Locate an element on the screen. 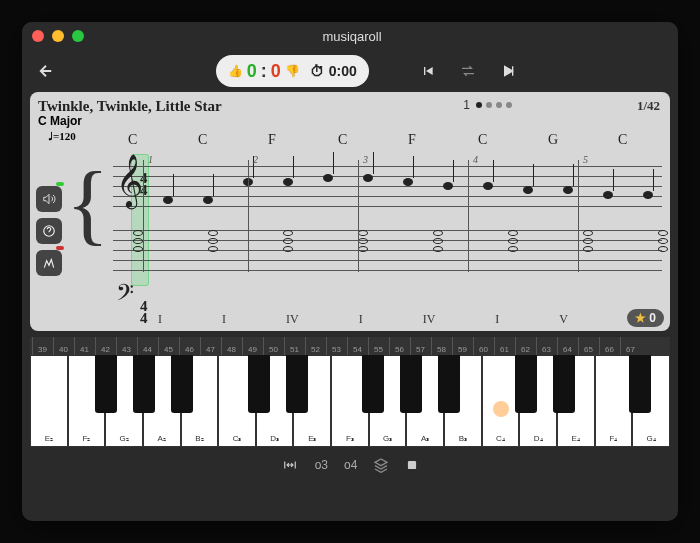  ruler-tick: 60 is located at coordinates (483, 346).